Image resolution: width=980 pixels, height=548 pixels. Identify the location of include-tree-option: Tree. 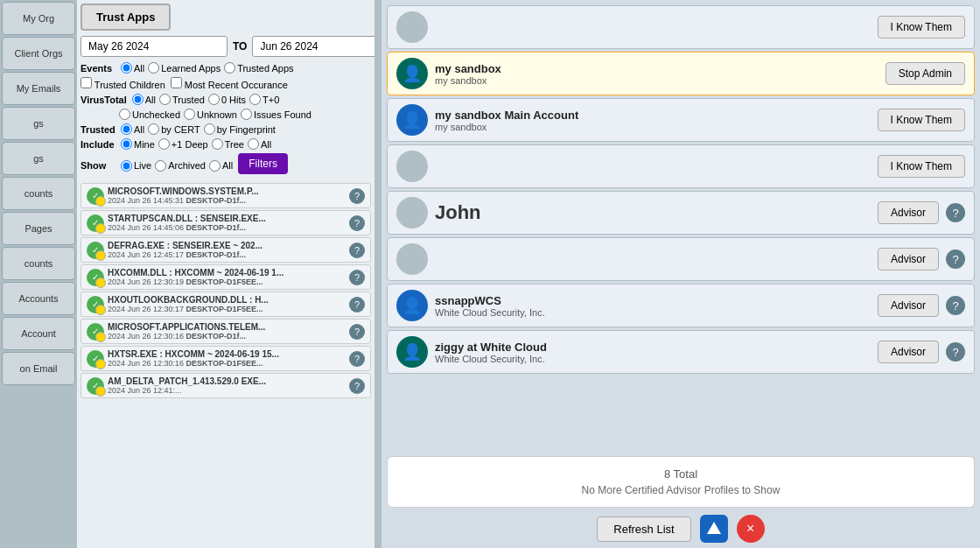
(228, 144).